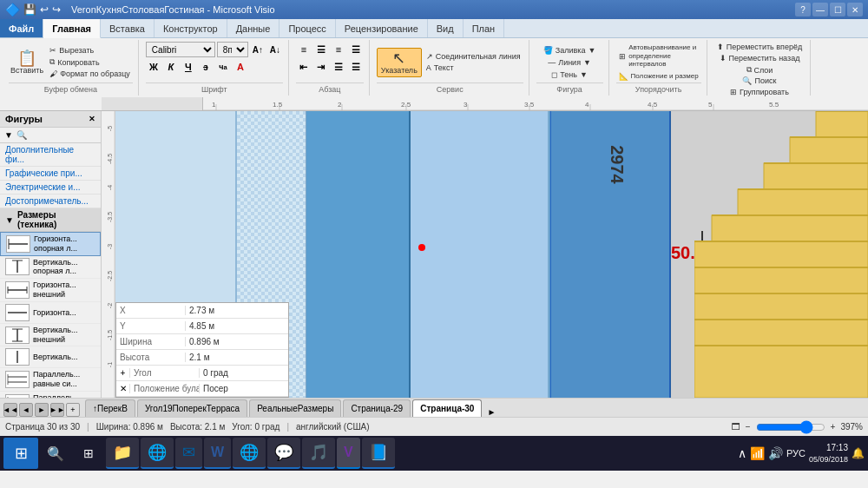 The height and width of the screenshot is (488, 868). What do you see at coordinates (791, 427) in the screenshot?
I see `zoom-slider` at bounding box center [791, 427].